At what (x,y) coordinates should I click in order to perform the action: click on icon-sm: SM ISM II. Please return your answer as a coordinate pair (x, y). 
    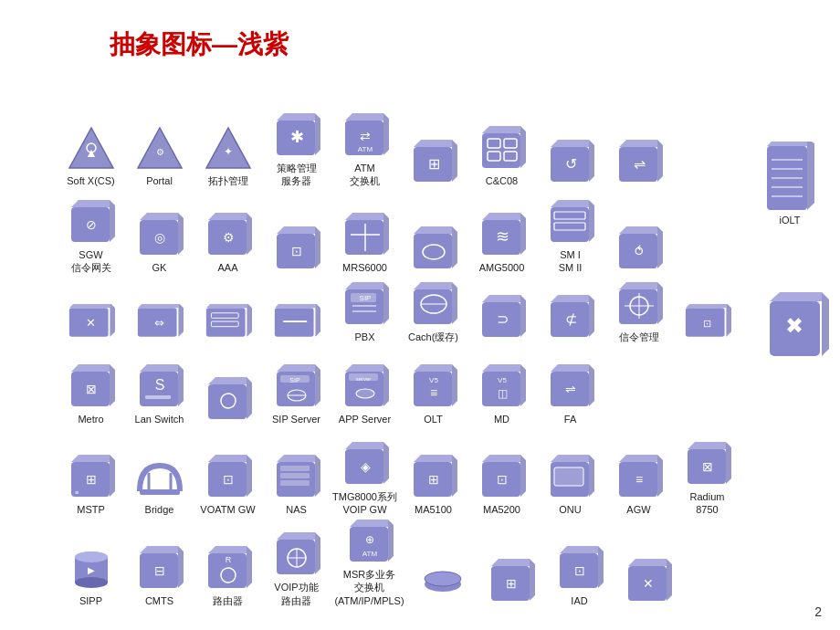
    Looking at the image, I should click on (570, 236).